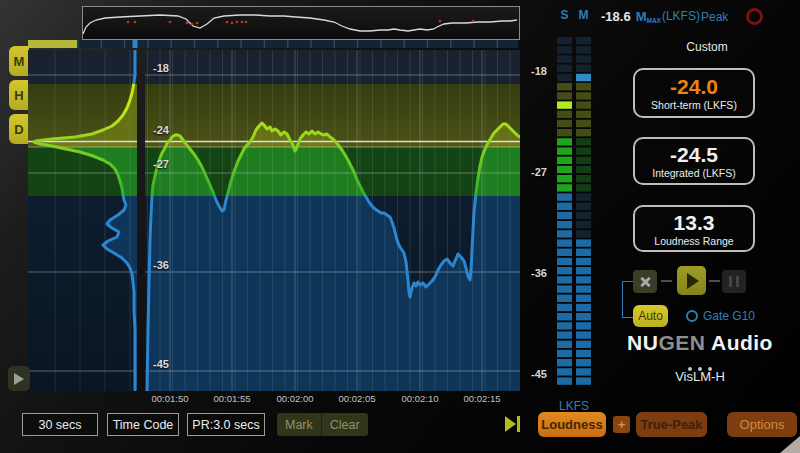  Describe the element at coordinates (300, 22) in the screenshot. I see `overview-waveform` at that location.